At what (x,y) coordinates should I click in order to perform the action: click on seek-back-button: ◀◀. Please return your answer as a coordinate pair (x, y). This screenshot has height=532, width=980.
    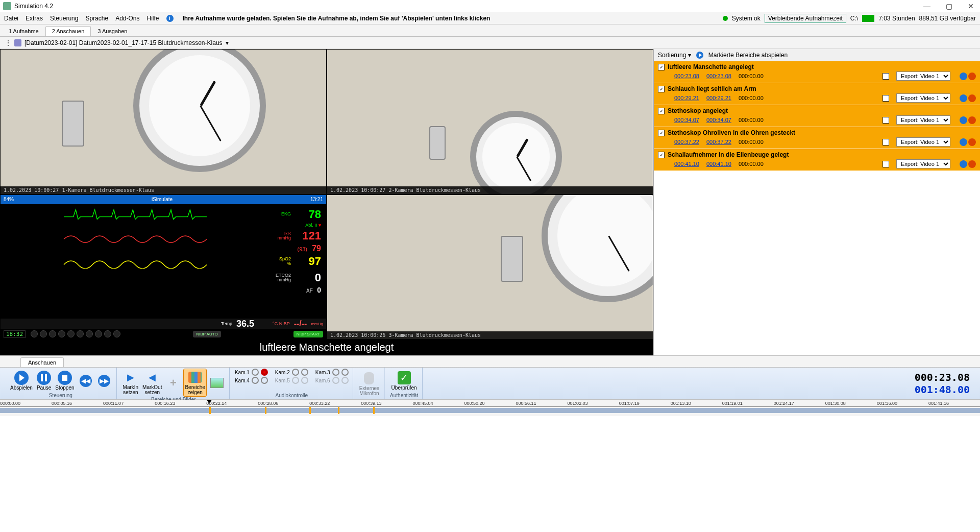
    Looking at the image, I should click on (86, 381).